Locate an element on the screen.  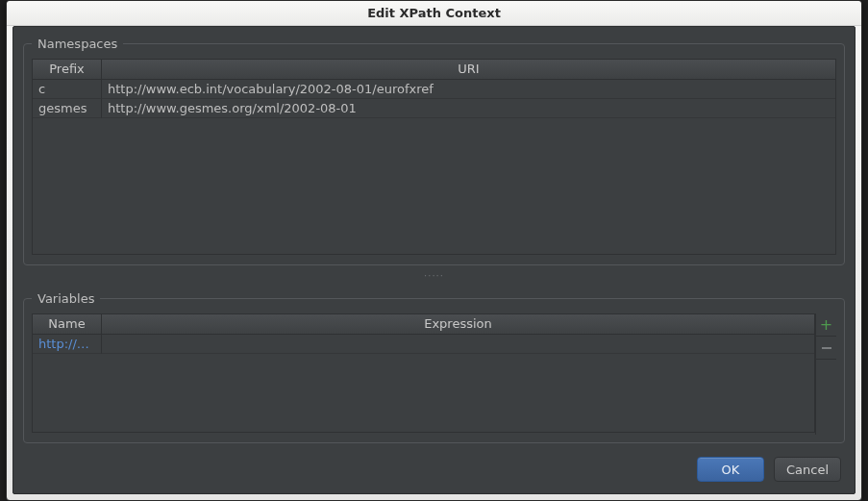
variables-legend: Variables is located at coordinates (65, 298).